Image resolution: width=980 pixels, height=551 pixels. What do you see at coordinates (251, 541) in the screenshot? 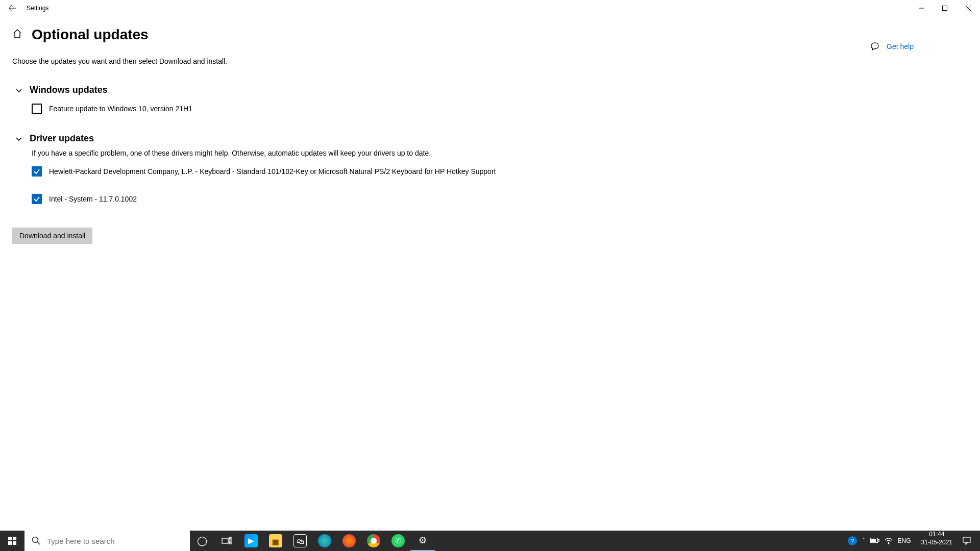
I see `movies-icon: ▶` at bounding box center [251, 541].